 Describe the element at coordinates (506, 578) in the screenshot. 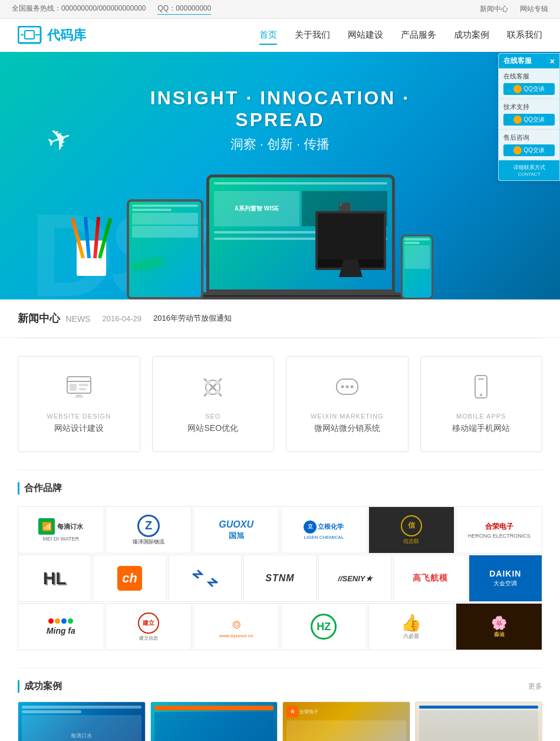

I see `partner-daikin: DAIKIN 大金空调` at that location.